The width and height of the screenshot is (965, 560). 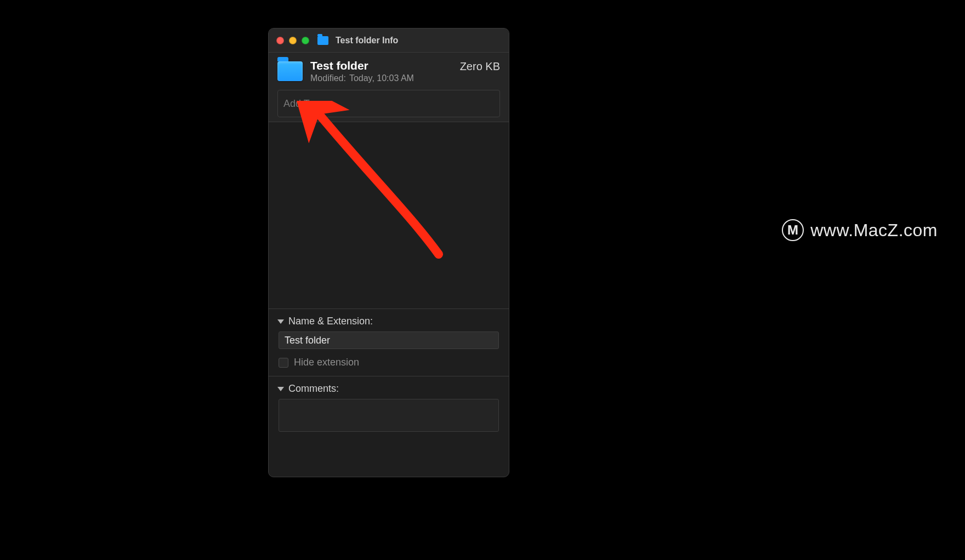 I want to click on section-comments: Comments:, so click(x=389, y=409).